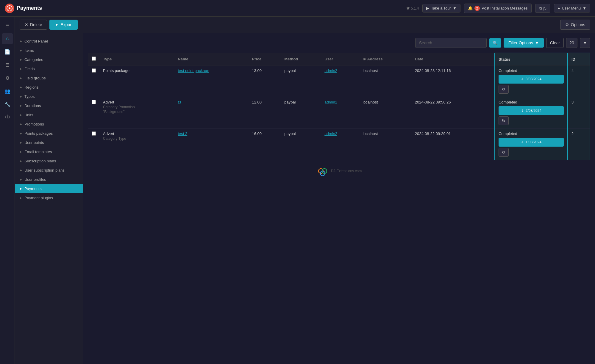 The image size is (595, 364). I want to click on sidebar-item-user-points: ► User points, so click(49, 143).